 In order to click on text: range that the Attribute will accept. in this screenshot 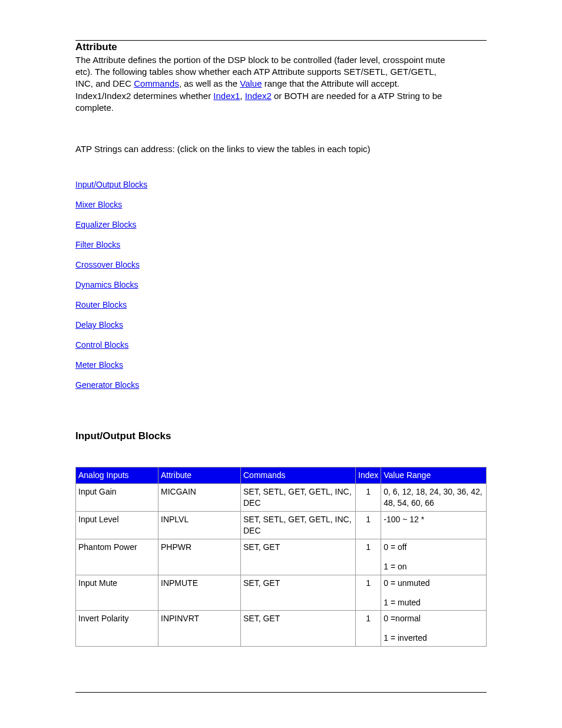, I will do `click(331, 84)`.